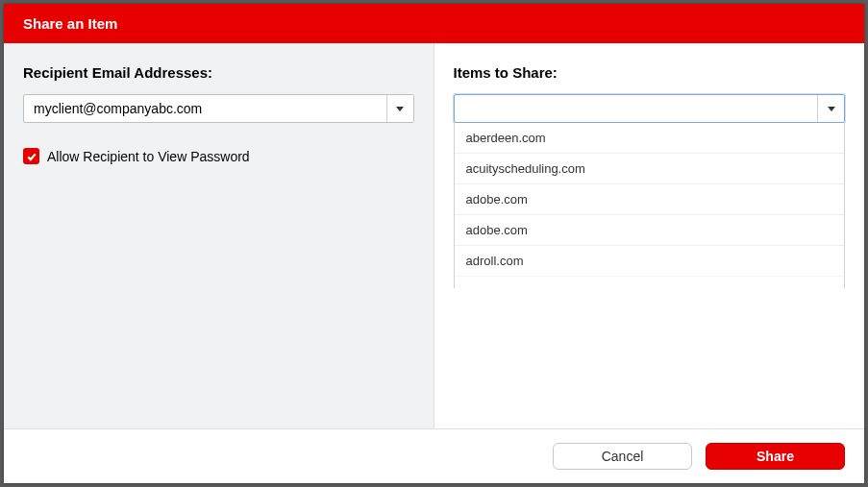  I want to click on items-search-input, so click(636, 109).